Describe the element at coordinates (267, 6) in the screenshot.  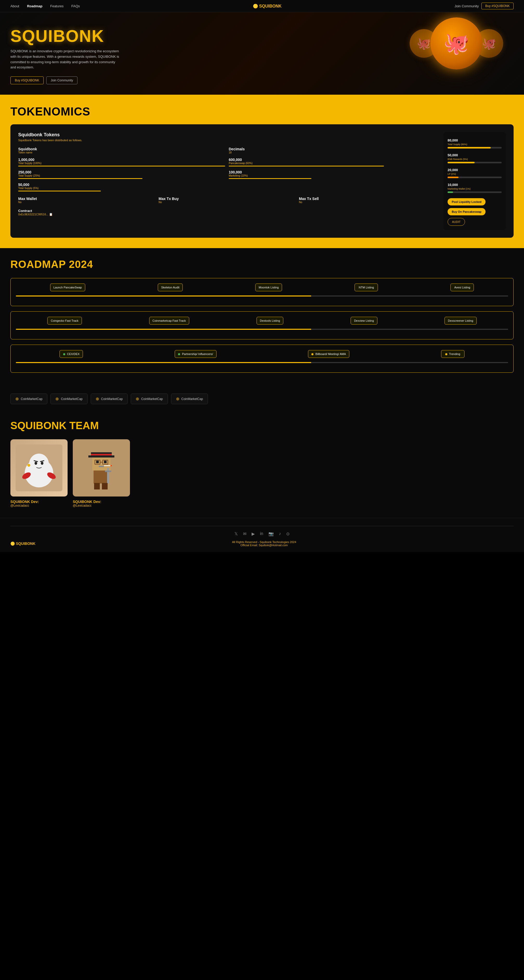
I see `nav-logo: 🟡 SQUIBONK` at that location.